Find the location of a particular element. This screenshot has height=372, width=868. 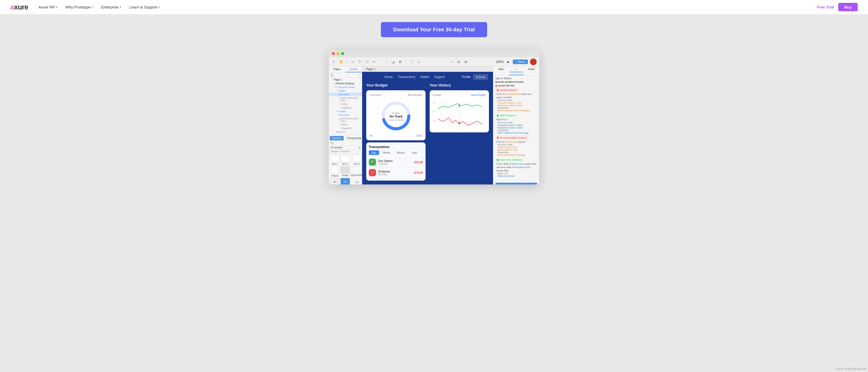

tree-state1: ▼ State1 is located at coordinates (345, 91).